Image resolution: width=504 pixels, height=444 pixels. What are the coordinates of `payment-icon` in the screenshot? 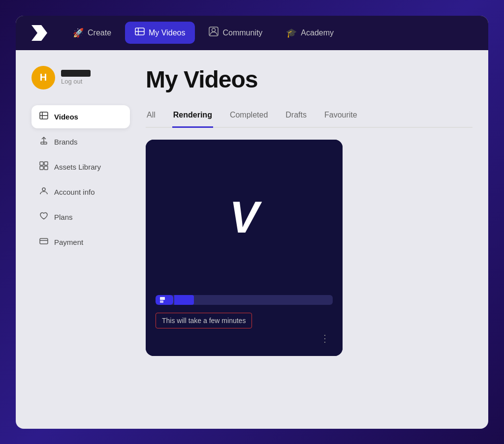 It's located at (44, 242).